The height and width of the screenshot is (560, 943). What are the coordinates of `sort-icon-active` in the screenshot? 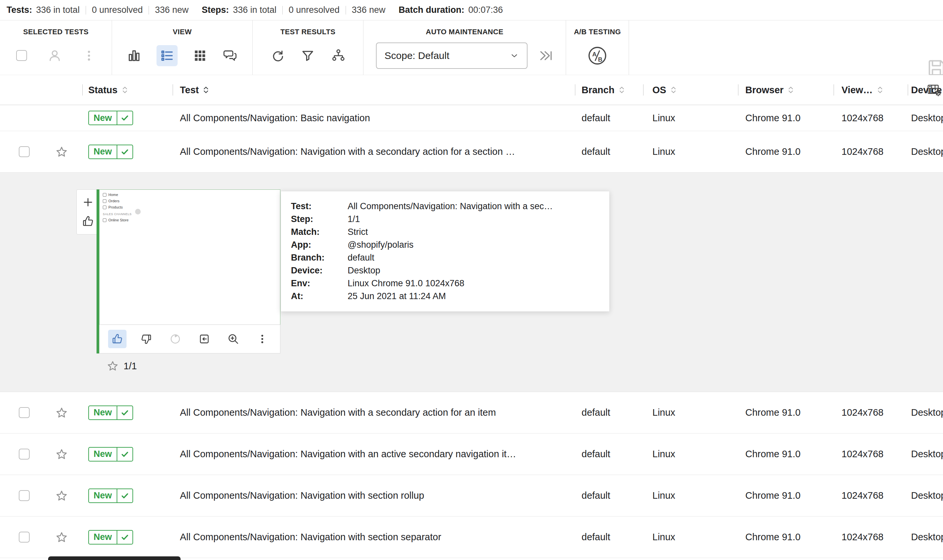 It's located at (206, 90).